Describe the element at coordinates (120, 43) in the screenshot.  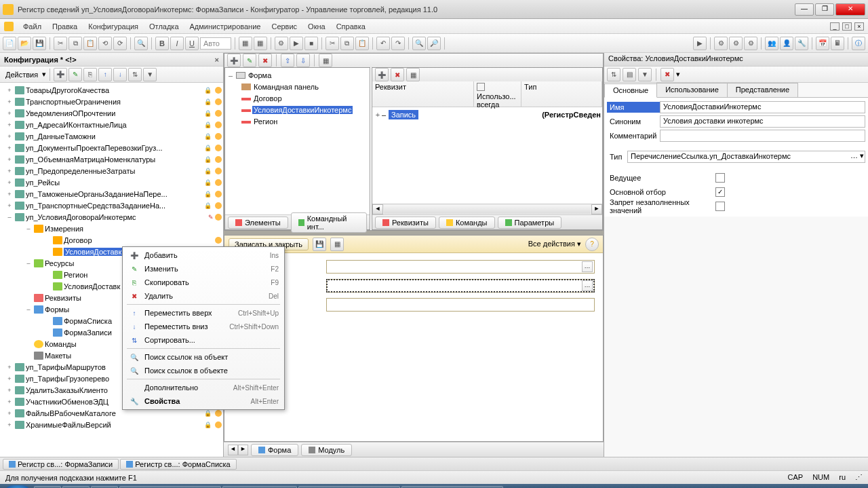
I see `tb-6: ⟳` at that location.